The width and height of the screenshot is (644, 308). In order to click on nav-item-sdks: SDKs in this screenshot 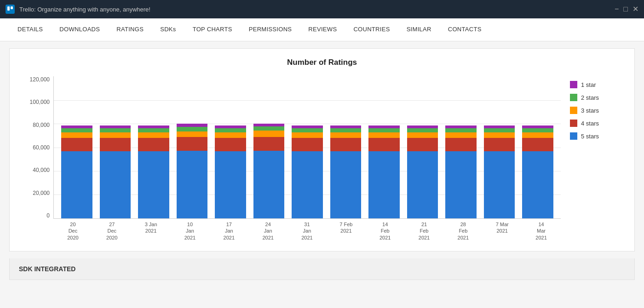, I will do `click(168, 29)`.